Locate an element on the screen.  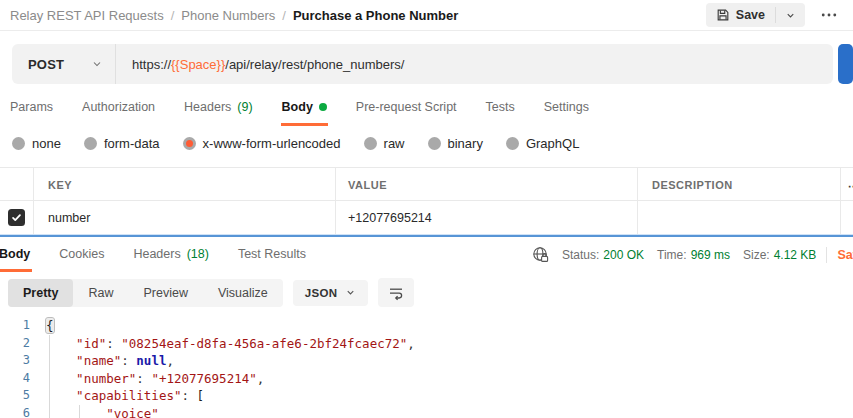
line-number: 4 is located at coordinates (15, 379).